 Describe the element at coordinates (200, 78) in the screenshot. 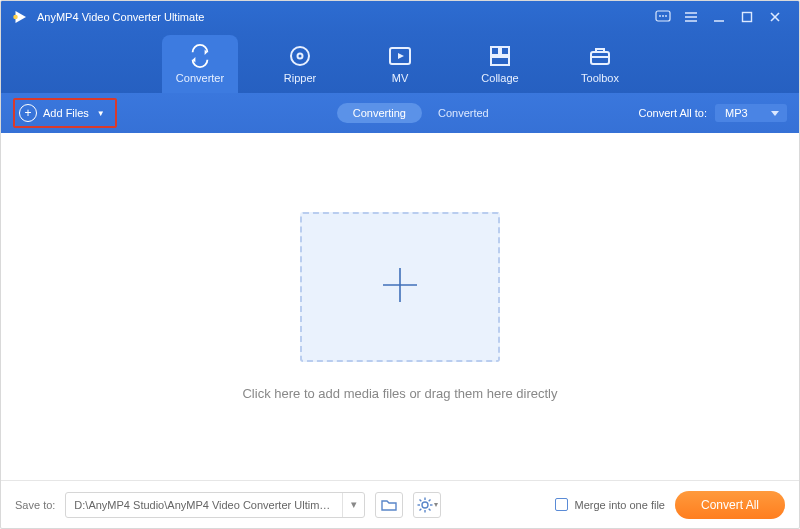

I see `tab-label: Converter` at that location.